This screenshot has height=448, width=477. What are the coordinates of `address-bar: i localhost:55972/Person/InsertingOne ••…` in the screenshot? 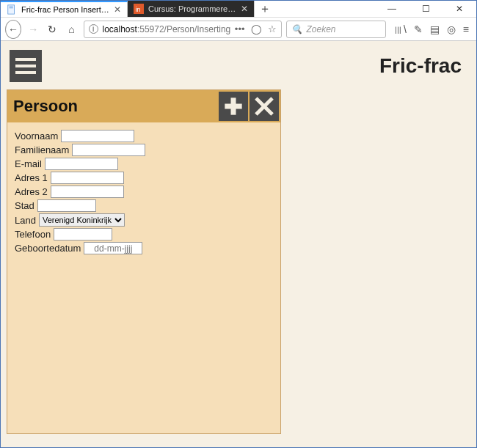 It's located at (183, 29).